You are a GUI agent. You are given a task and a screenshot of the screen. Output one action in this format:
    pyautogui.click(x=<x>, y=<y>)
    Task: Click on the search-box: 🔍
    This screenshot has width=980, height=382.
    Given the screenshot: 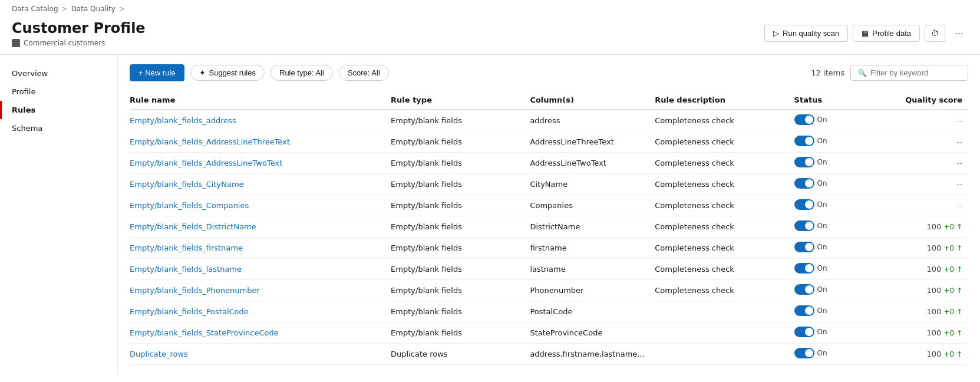 What is the action you would take?
    pyautogui.click(x=909, y=73)
    